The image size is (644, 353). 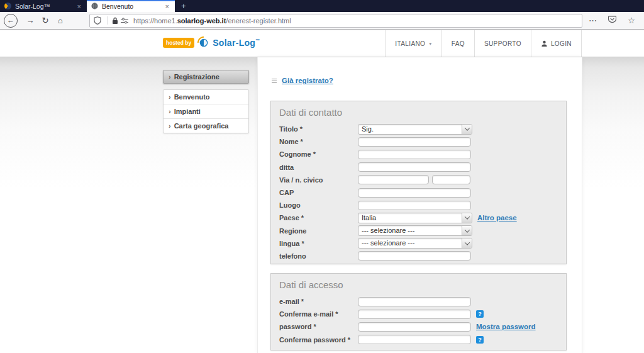 I want to click on email-input, so click(x=414, y=302).